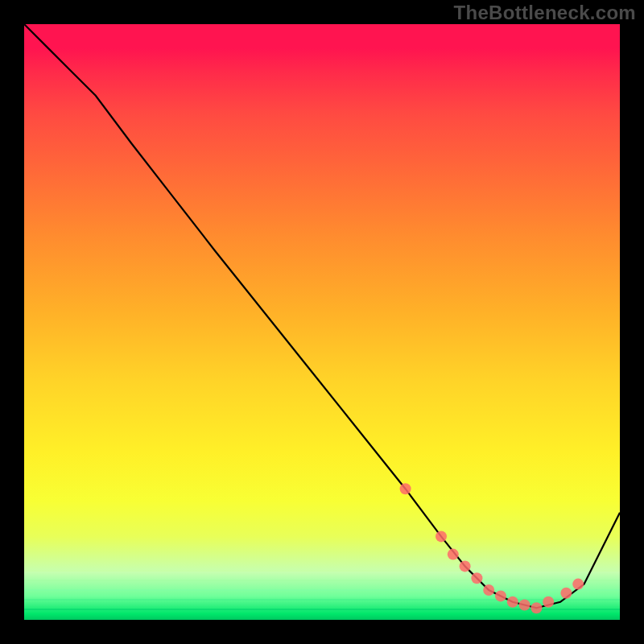 The height and width of the screenshot is (644, 644). Describe the element at coordinates (545, 13) in the screenshot. I see `watermark-text: TheBottleneck.com` at that location.